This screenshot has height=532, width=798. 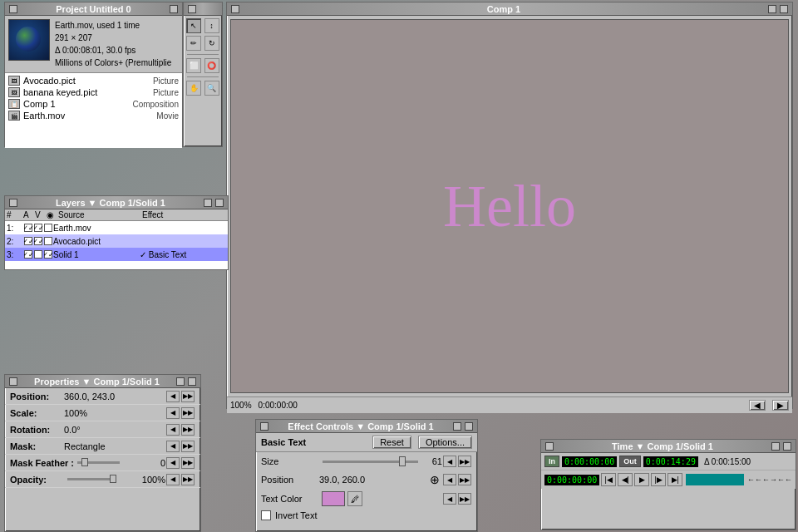 I want to click on table-row: 3: ✓ ✓ Solid 1 ✓ Basic Text, so click(x=116, y=254).